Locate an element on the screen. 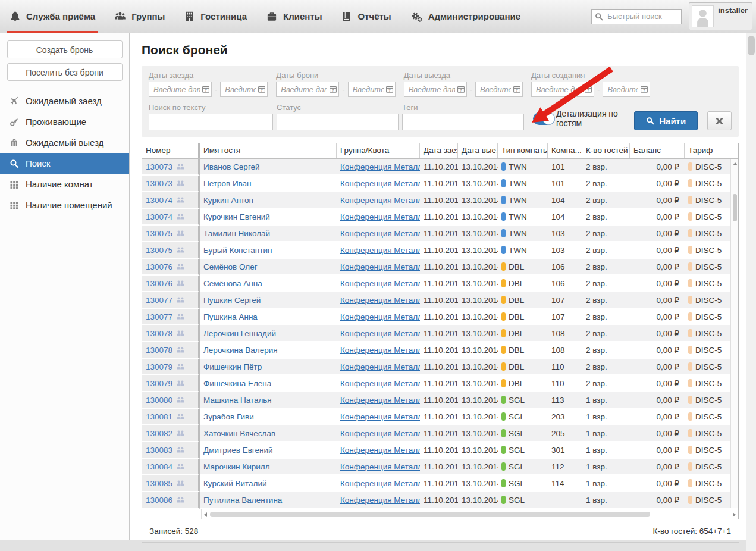  booking-number-link: 130084 is located at coordinates (159, 467).